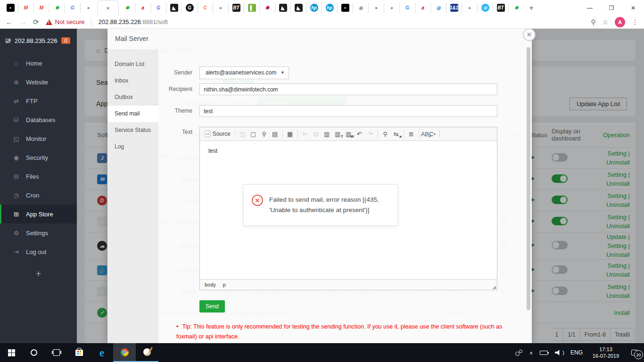  Describe the element at coordinates (606, 353) in the screenshot. I see `clock: 17:1316-07-2019` at that location.